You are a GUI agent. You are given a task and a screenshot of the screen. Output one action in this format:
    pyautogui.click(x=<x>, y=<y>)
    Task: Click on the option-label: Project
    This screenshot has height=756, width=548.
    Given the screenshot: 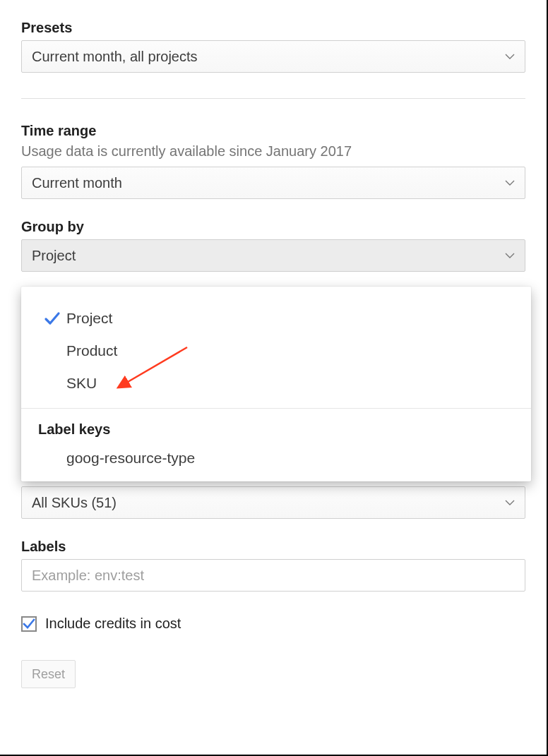 What is the action you would take?
    pyautogui.click(x=89, y=318)
    